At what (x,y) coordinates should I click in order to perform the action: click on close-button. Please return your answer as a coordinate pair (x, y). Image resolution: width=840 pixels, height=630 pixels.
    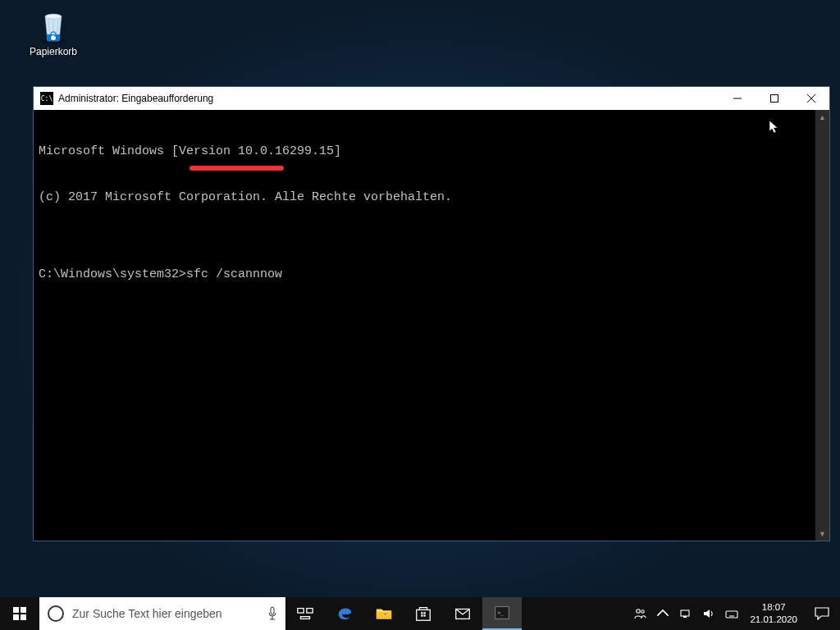
    Looking at the image, I should click on (810, 98).